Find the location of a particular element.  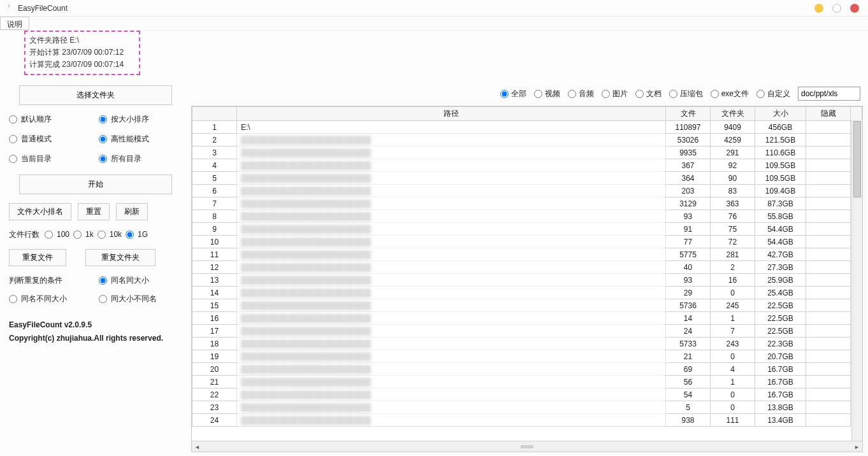

cell-files: 40 is located at coordinates (688, 267).